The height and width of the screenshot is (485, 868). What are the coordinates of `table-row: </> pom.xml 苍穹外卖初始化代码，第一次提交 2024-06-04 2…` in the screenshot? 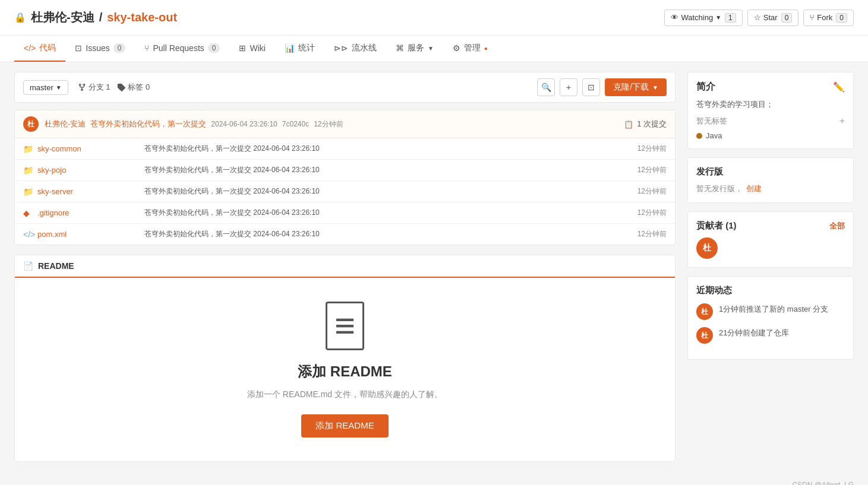 It's located at (345, 234).